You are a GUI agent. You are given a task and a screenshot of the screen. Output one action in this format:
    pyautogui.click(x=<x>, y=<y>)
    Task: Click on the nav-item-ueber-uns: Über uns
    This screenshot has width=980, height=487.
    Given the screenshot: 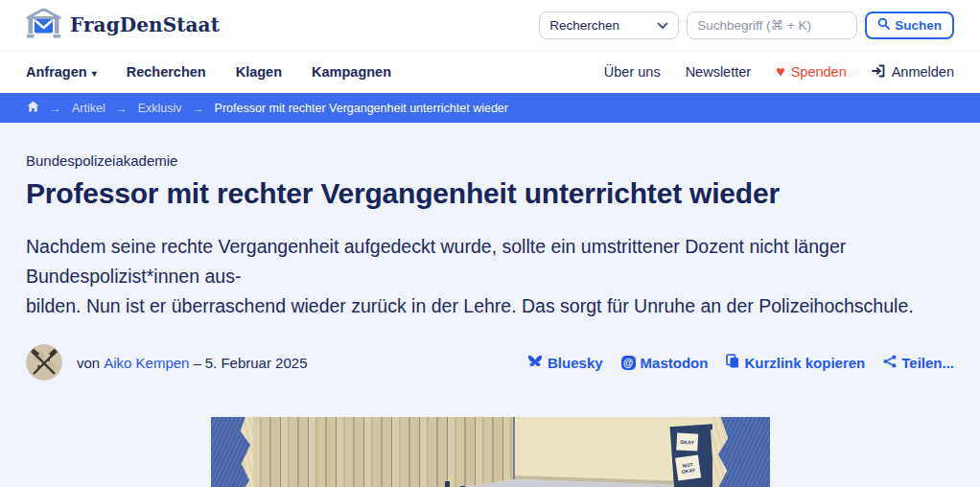 What is the action you would take?
    pyautogui.click(x=633, y=72)
    